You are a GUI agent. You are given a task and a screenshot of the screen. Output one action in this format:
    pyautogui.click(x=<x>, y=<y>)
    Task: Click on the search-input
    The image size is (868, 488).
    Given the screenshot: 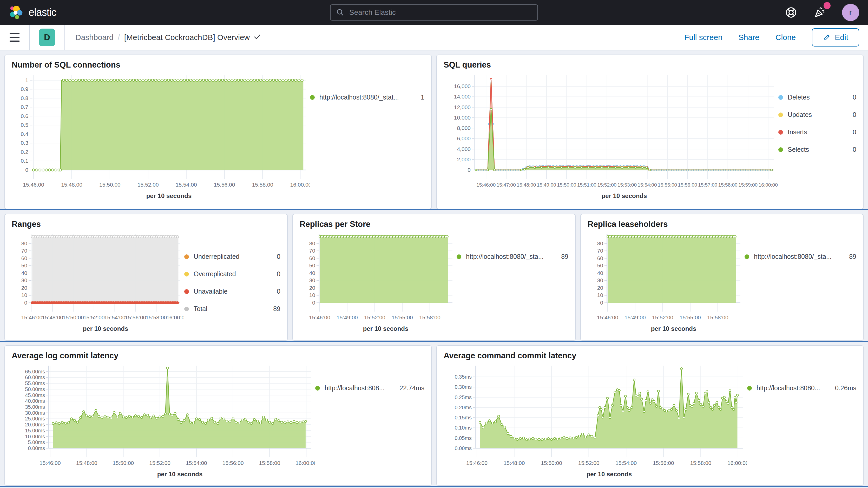 What is the action you would take?
    pyautogui.click(x=440, y=12)
    